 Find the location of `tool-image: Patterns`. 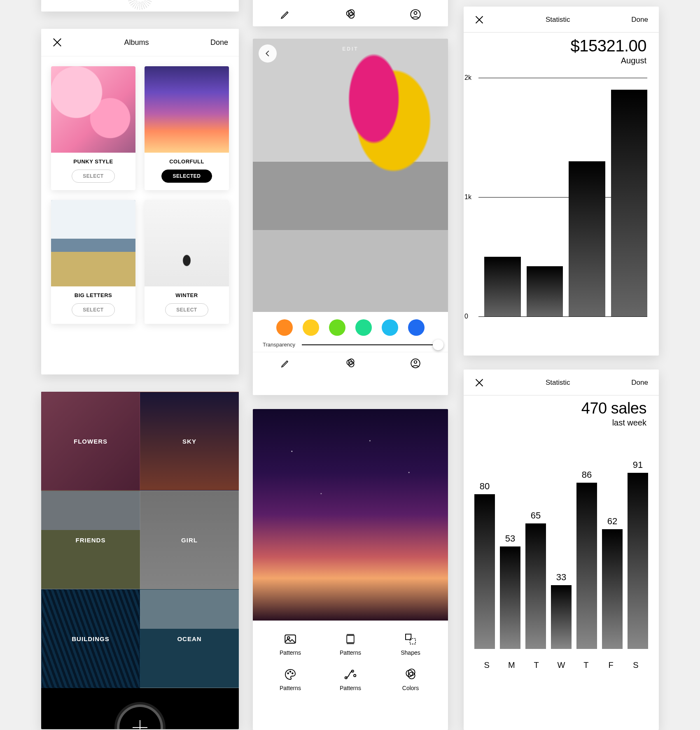

tool-image: Patterns is located at coordinates (290, 644).